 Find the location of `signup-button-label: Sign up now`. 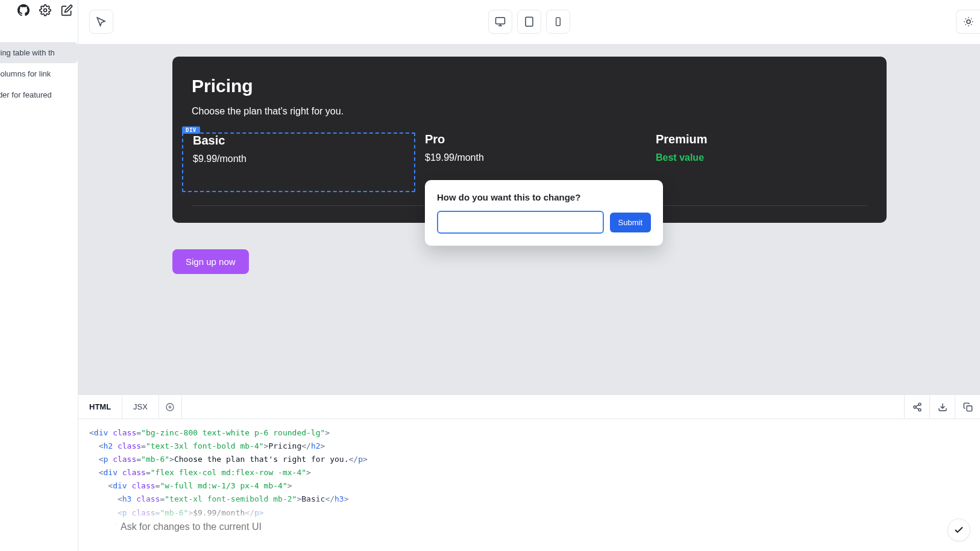

signup-button-label: Sign up now is located at coordinates (211, 261).